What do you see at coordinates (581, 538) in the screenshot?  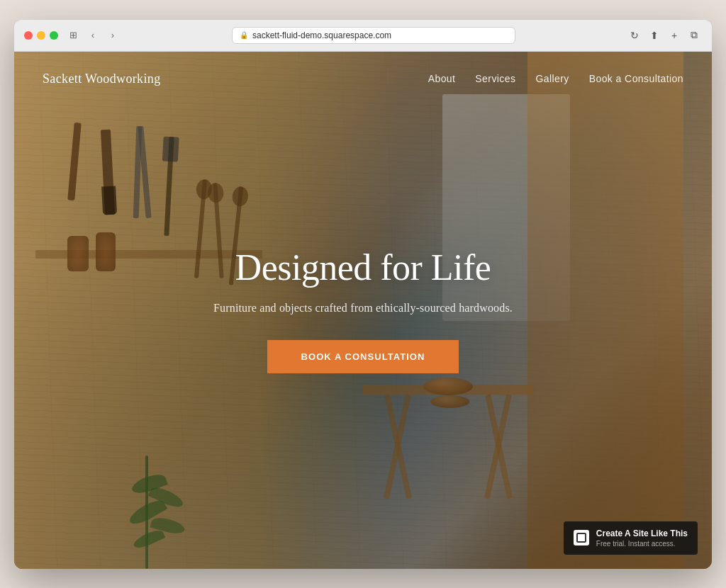 I see `squarespace-logo` at bounding box center [581, 538].